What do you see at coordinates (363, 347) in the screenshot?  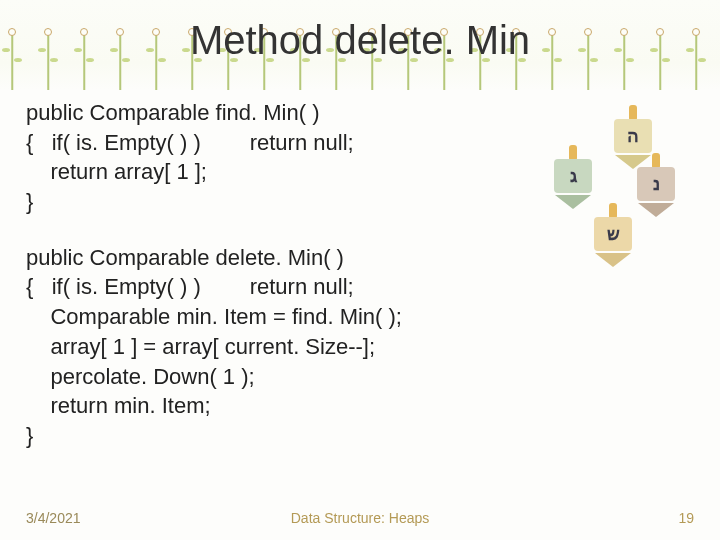 I see `code-line: array[ 1 ] = array[ current. Size--];` at bounding box center [363, 347].